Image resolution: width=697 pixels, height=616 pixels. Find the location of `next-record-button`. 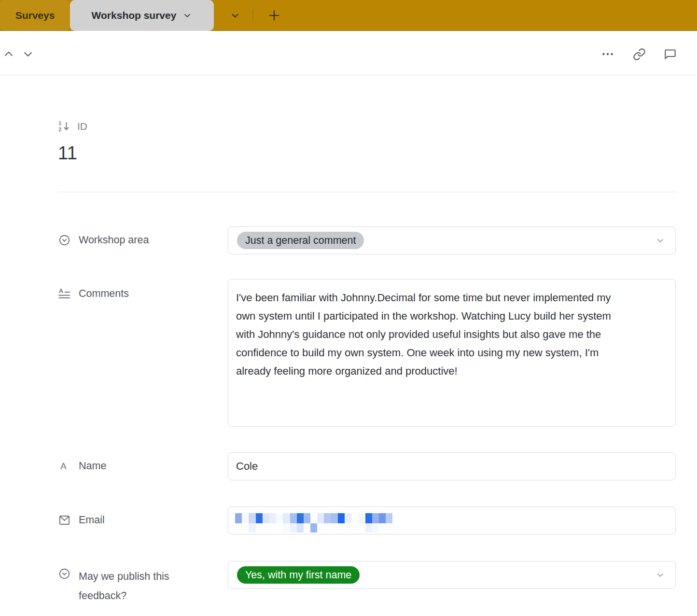

next-record-button is located at coordinates (28, 54).